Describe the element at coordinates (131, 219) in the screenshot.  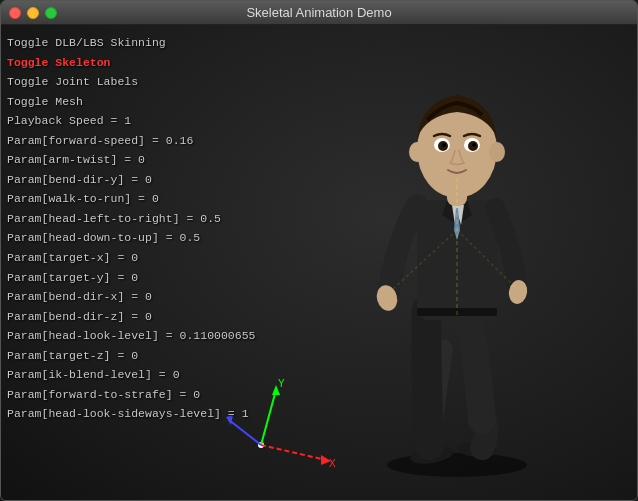
I see `param-item: Param[head-left-to-right] = 0.5` at that location.